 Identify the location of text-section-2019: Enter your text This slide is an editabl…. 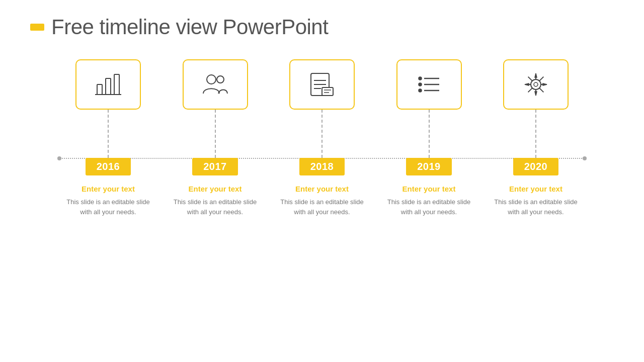
(429, 201).